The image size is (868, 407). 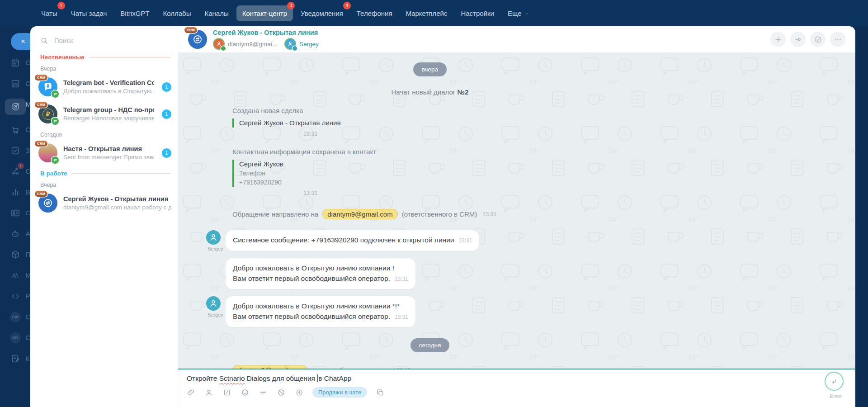 I want to click on rail-item-cart-icon: С, so click(x=15, y=130).